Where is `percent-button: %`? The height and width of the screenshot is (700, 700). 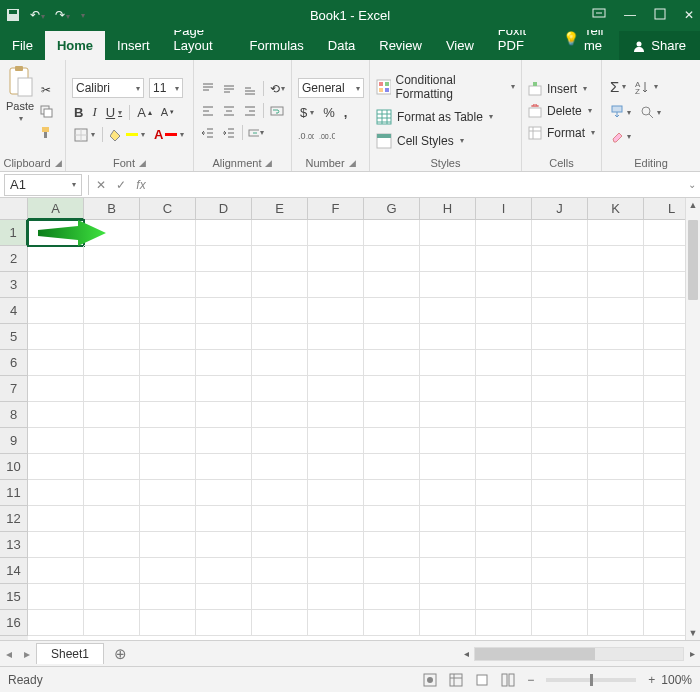
percent-button: % is located at coordinates (329, 112).